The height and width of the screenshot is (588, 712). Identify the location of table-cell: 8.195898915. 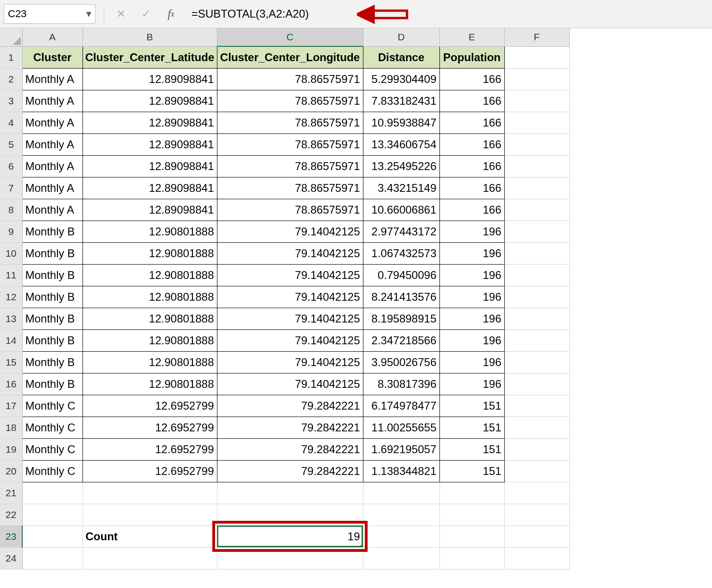
(401, 319).